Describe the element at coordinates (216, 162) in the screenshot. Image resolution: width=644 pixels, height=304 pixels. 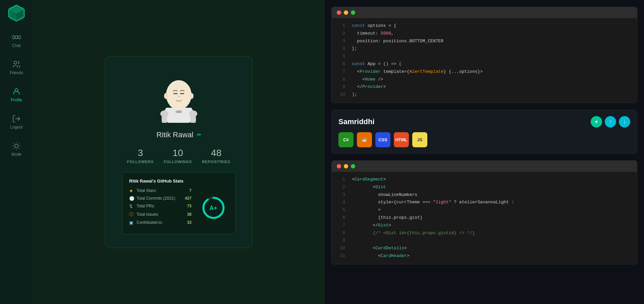
I see `repositories-label: REPOSITRIES` at that location.